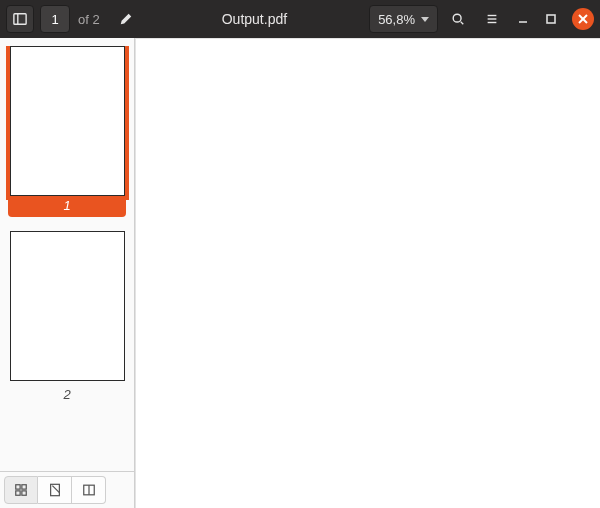 The width and height of the screenshot is (600, 508). I want to click on chevron-down-icon, so click(425, 20).